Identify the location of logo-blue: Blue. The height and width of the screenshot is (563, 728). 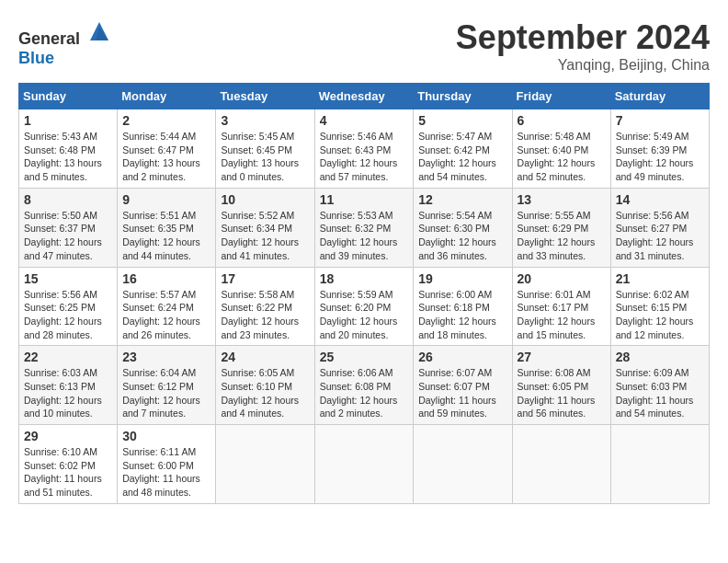
(37, 58).